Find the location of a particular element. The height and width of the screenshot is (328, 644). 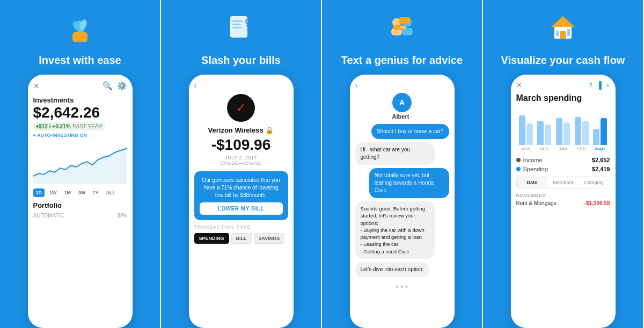

bills-icon is located at coordinates (241, 29).